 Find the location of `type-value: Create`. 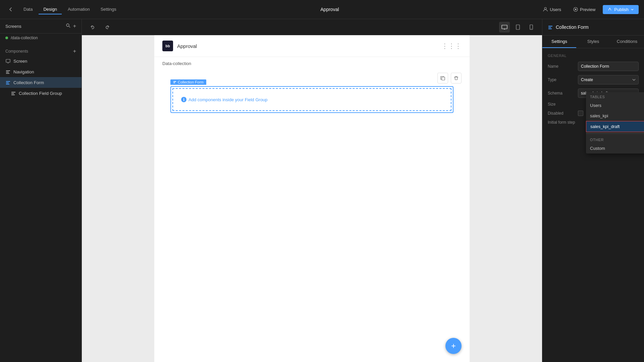

type-value: Create is located at coordinates (587, 80).